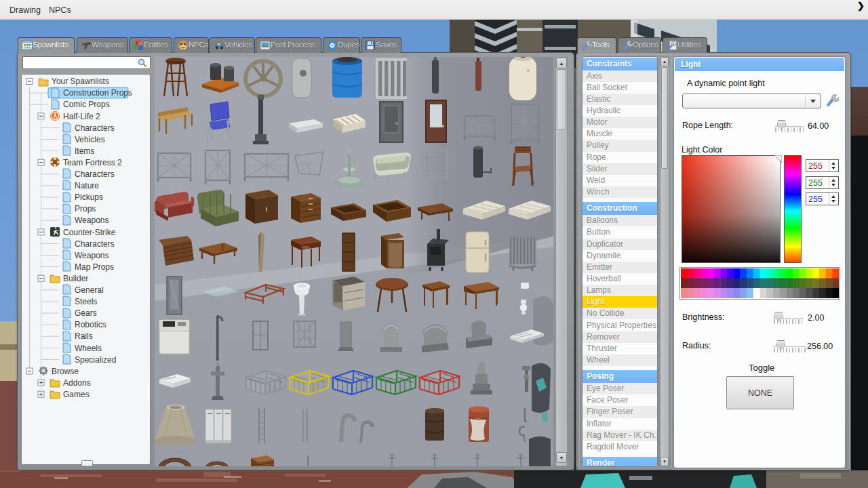  What do you see at coordinates (85, 302) in the screenshot?
I see `svg-text: Steels` at bounding box center [85, 302].